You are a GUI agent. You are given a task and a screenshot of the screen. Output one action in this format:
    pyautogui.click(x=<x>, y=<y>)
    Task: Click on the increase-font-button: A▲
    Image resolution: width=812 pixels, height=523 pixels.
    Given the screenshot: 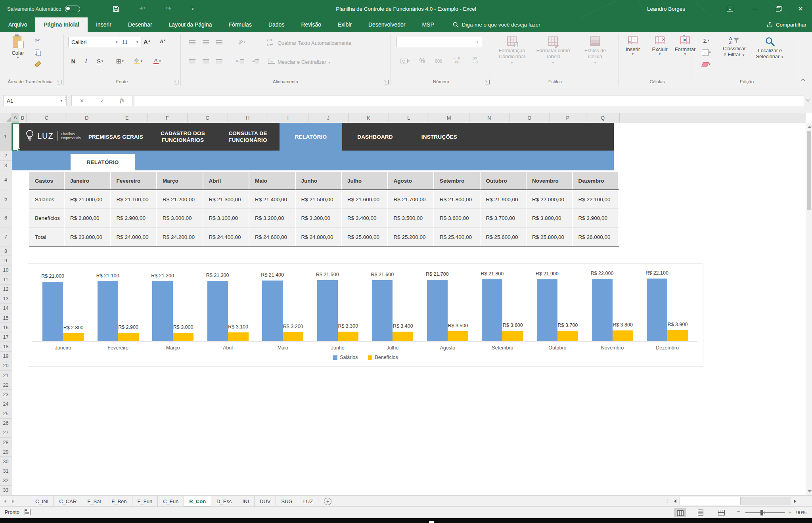 What is the action you would take?
    pyautogui.click(x=147, y=42)
    